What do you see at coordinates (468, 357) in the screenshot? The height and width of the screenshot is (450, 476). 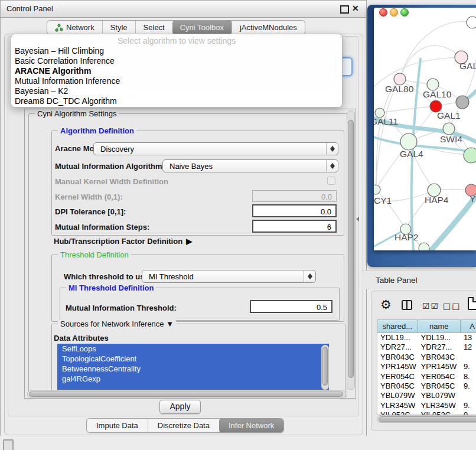 I see `table-cell` at bounding box center [468, 357].